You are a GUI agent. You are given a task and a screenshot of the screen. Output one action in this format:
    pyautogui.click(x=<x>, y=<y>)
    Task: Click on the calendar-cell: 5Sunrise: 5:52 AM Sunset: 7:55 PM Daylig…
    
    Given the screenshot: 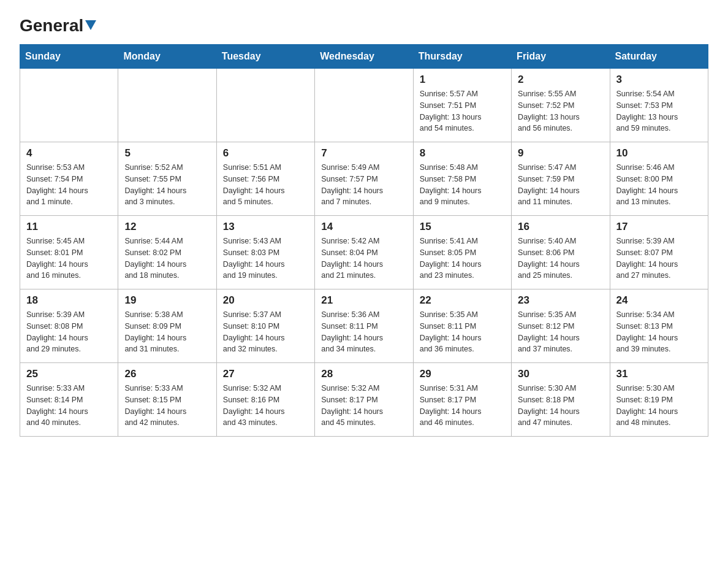 What is the action you would take?
    pyautogui.click(x=167, y=179)
    